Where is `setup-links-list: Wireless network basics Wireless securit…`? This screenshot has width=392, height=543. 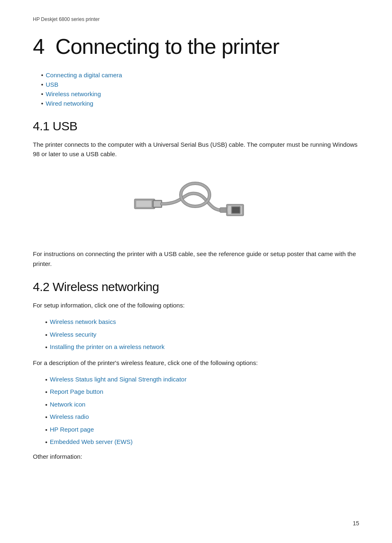 setup-links-list: Wireless network basics Wireless securit… is located at coordinates (202, 335).